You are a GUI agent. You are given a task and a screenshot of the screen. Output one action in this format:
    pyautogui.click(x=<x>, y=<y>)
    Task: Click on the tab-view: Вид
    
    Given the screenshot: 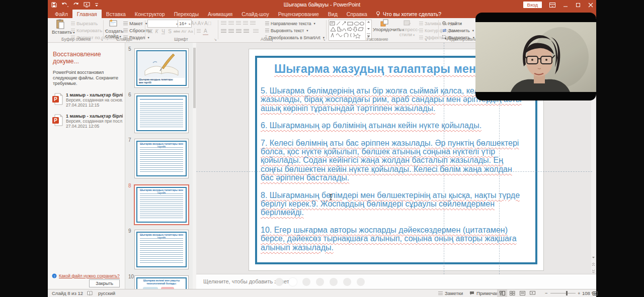 What is the action you would take?
    pyautogui.click(x=333, y=14)
    